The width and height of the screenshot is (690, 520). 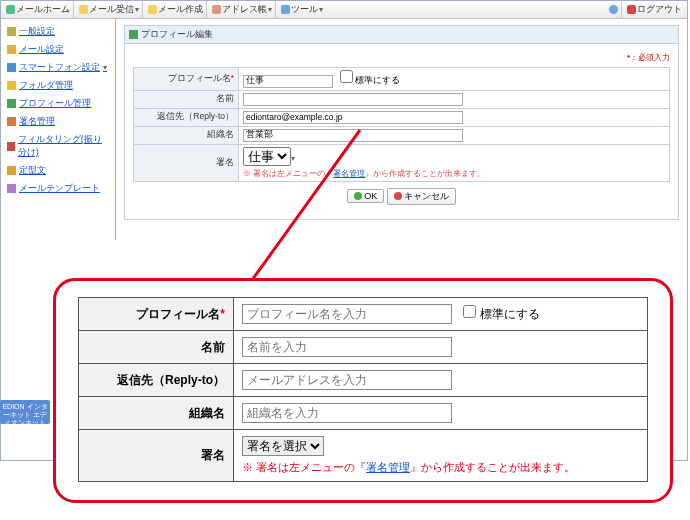 What do you see at coordinates (156, 414) in the screenshot?
I see `zoom-label-org: 組織名` at bounding box center [156, 414].